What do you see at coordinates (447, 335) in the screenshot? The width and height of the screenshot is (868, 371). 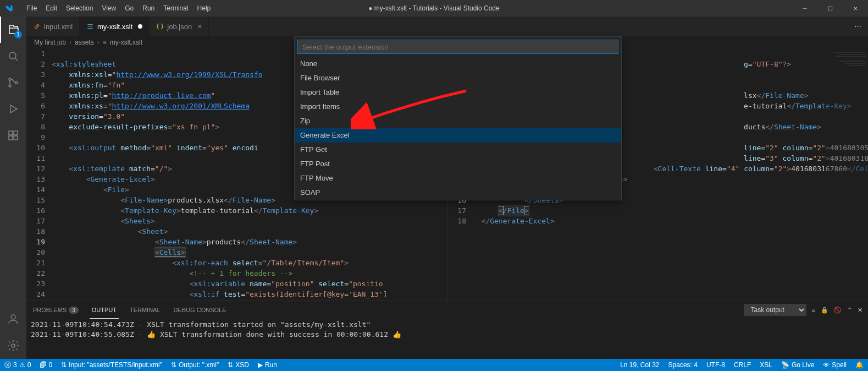 I see `output-line: 2021-11-09T10:40:55.085Z - 👍 XSLT transf…` at bounding box center [447, 335].